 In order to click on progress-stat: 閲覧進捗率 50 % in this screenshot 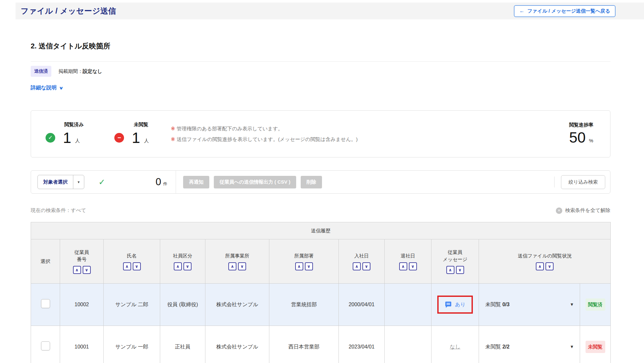, I will do `click(581, 134)`.